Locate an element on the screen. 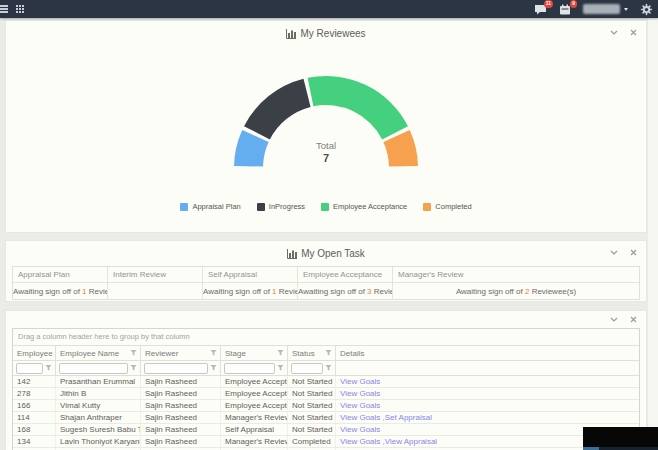 The width and height of the screenshot is (658, 450). calendar-badge: 9 is located at coordinates (574, 4).